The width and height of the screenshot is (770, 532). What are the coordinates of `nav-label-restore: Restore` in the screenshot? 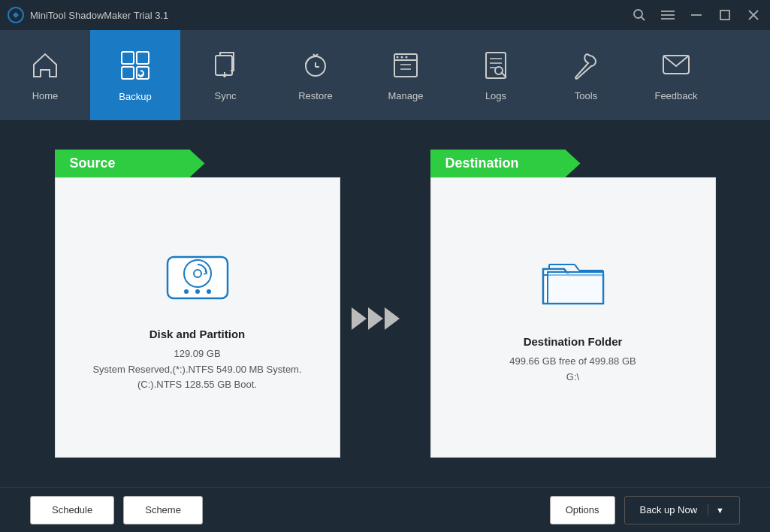 It's located at (316, 96).